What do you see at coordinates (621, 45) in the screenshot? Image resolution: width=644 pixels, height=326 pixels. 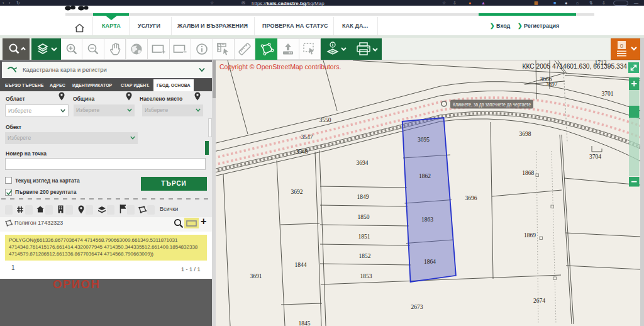 I see `svg-text: 0` at bounding box center [621, 45].